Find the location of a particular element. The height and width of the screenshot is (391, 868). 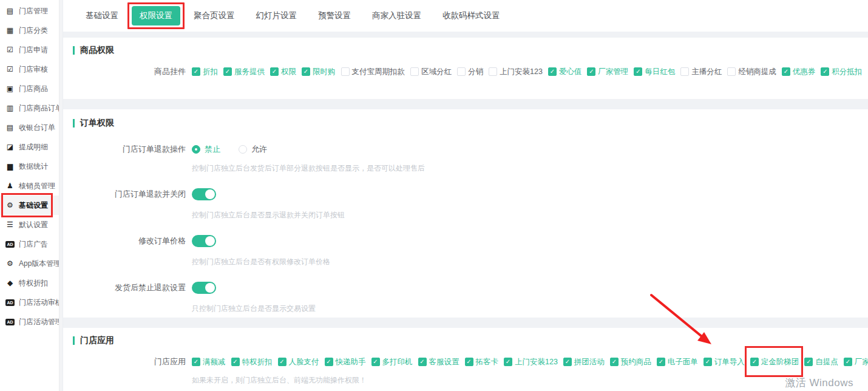

perm-checkbox: ✓服务提供 is located at coordinates (244, 72).